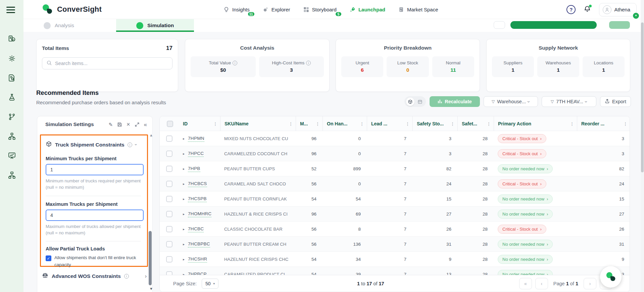 This screenshot has width=644, height=292. I want to click on min-trucks-input, so click(95, 170).